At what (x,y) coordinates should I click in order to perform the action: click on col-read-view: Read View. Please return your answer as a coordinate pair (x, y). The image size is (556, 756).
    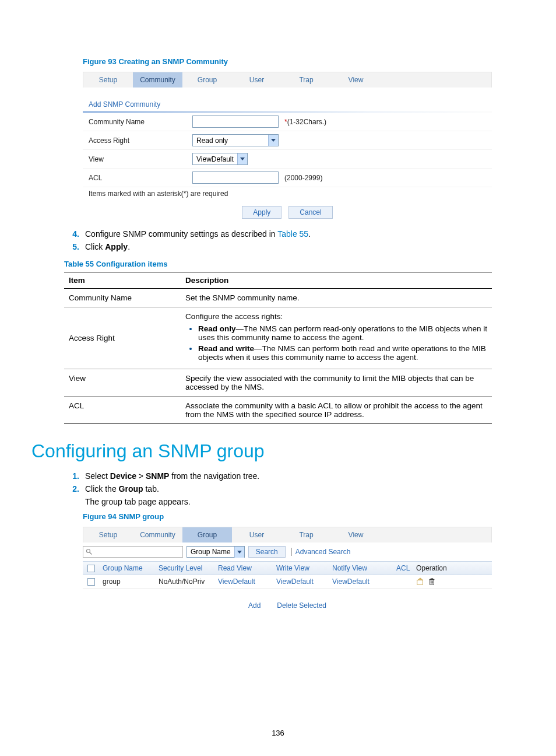
    Looking at the image, I should click on (244, 568).